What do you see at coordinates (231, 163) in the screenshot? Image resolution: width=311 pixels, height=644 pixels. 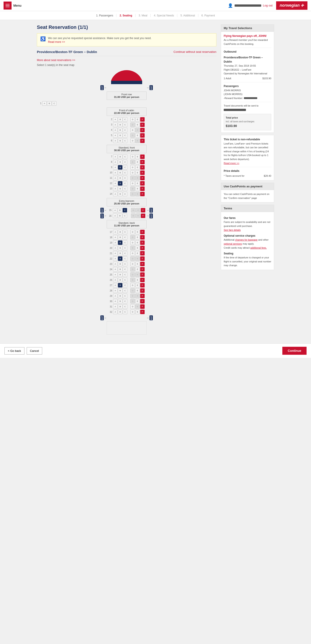 I see `non-refundable-read-more: Read more >>` at bounding box center [231, 163].